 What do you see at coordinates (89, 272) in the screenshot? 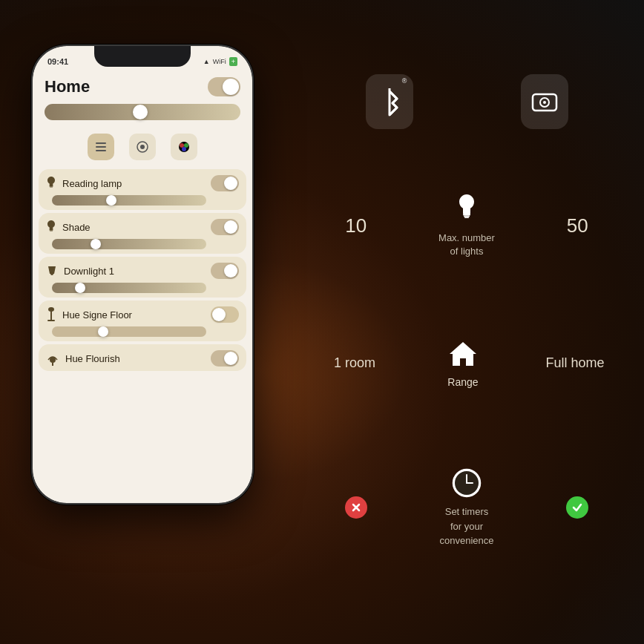
I see `light-name: Downlight 1` at bounding box center [89, 272].